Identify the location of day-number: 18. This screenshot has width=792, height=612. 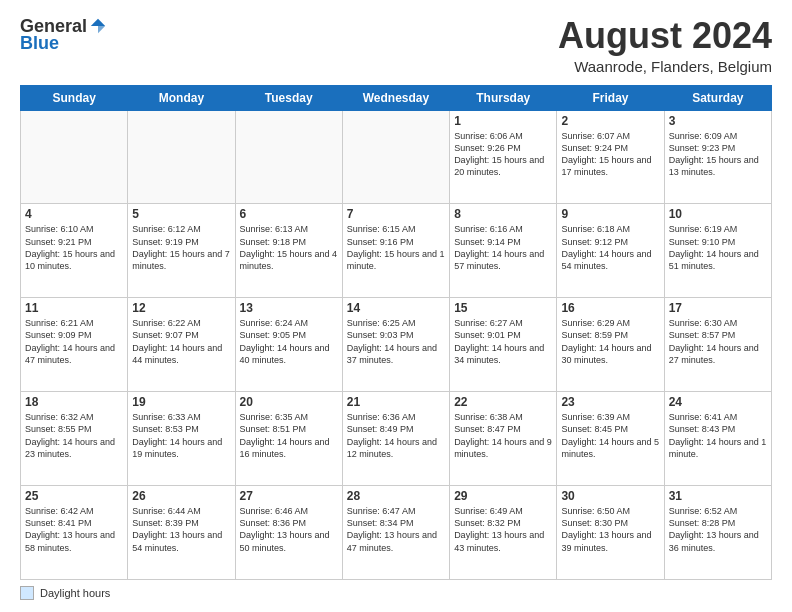
(74, 402).